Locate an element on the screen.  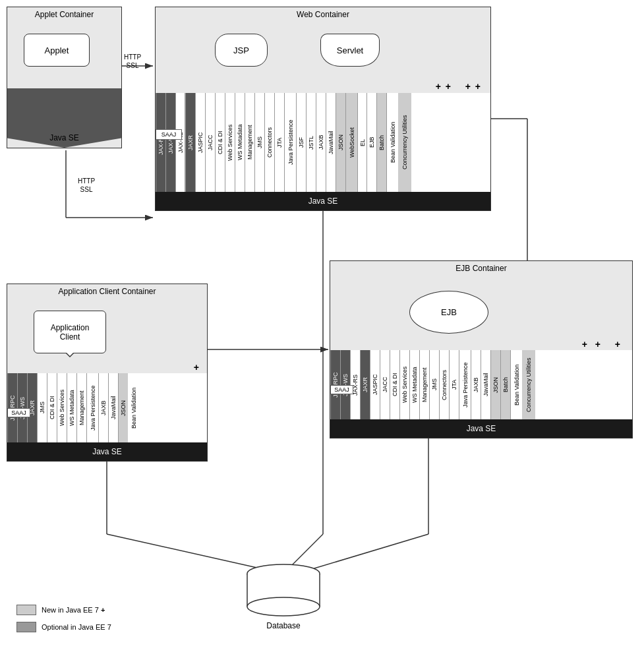
jsp-box: JSP is located at coordinates (241, 50).